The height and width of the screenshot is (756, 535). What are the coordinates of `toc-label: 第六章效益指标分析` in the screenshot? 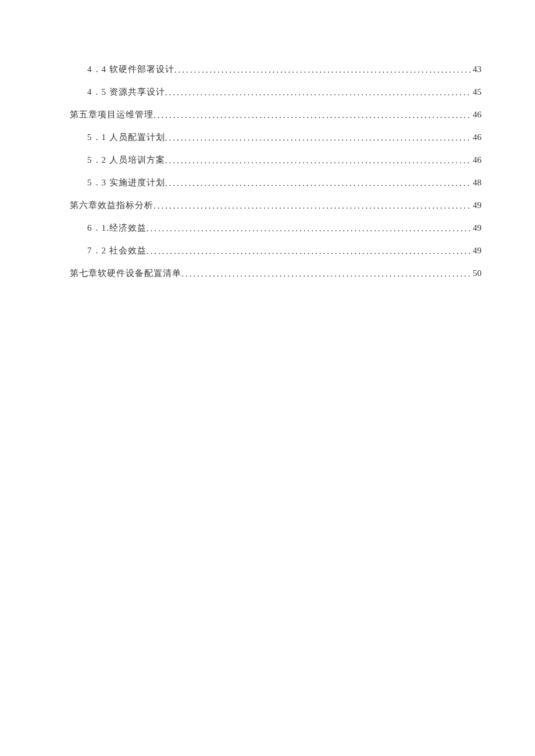 It's located at (112, 206).